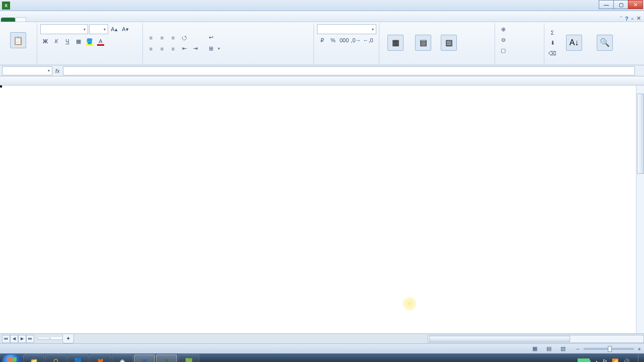 The height and width of the screenshot is (362, 644). I want to click on cell-styles-button: ▧, so click(449, 43).